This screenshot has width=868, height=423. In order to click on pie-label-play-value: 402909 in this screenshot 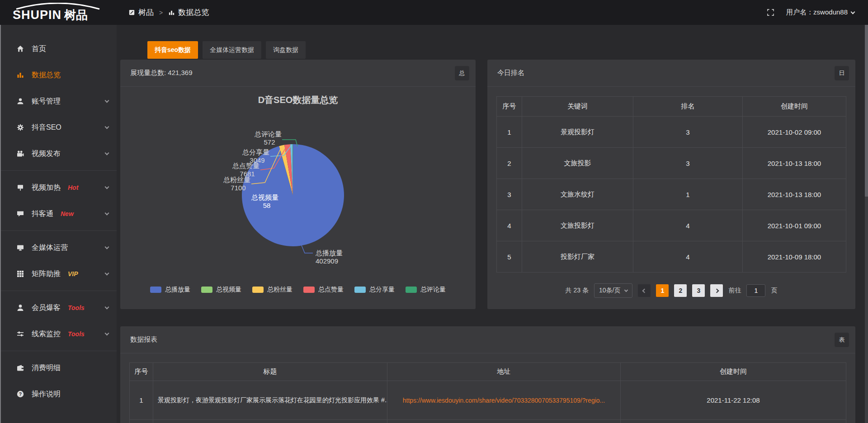, I will do `click(327, 261)`.